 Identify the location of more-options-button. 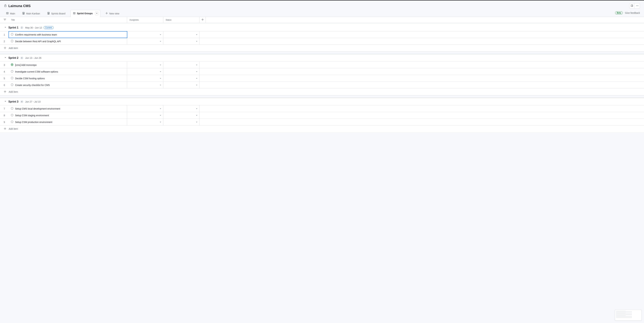
(637, 6).